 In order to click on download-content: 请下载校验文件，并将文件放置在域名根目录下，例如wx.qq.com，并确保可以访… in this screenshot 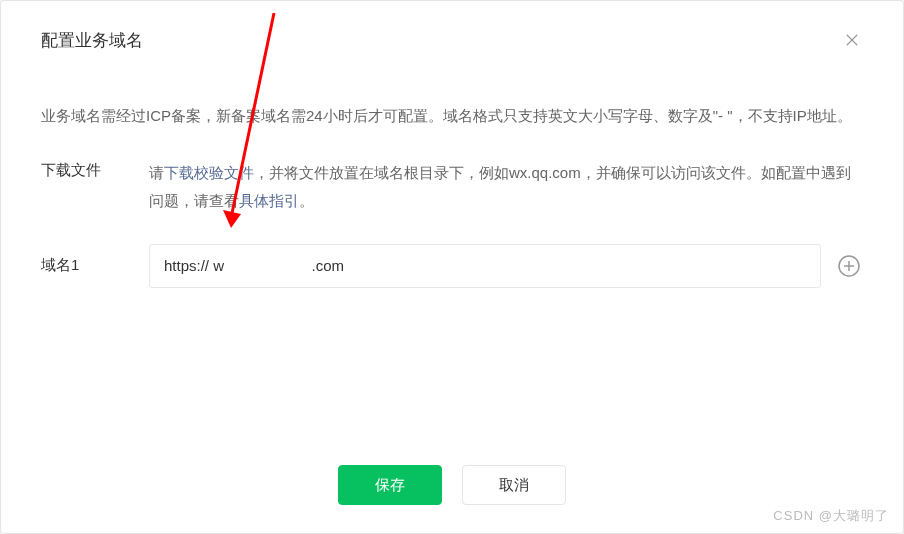, I will do `click(506, 188)`.